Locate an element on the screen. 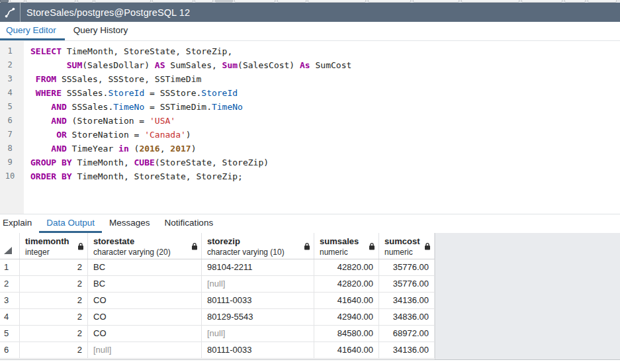 This screenshot has width=620, height=364. sql-code-line: AND (StoreNation = 'USA' is located at coordinates (191, 120).